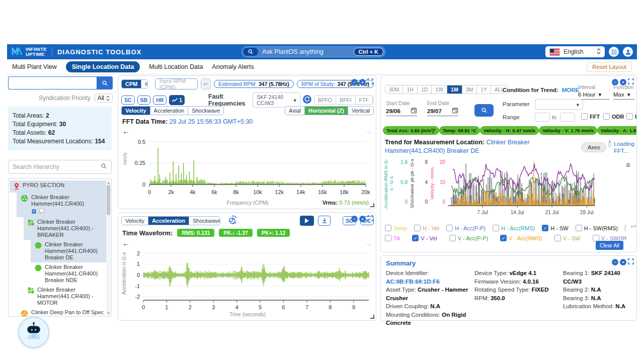 The height and width of the screenshot is (362, 644). I want to click on range-1y: 1Y, so click(484, 89).